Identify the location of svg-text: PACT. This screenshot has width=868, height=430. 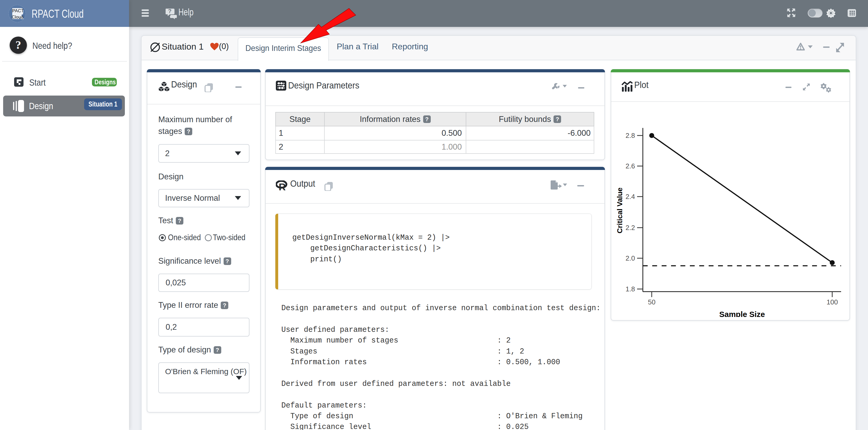
(18, 11).